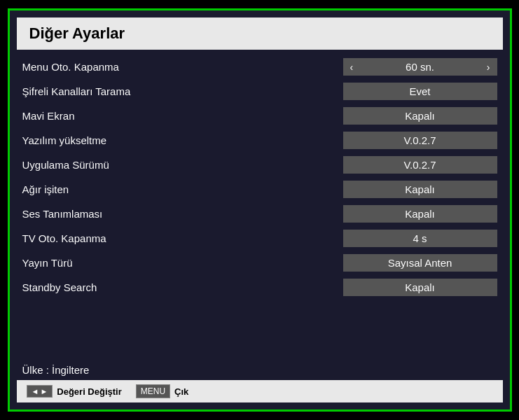 The width and height of the screenshot is (519, 420). What do you see at coordinates (420, 67) in the screenshot?
I see `value-text: 60 sn.` at bounding box center [420, 67].